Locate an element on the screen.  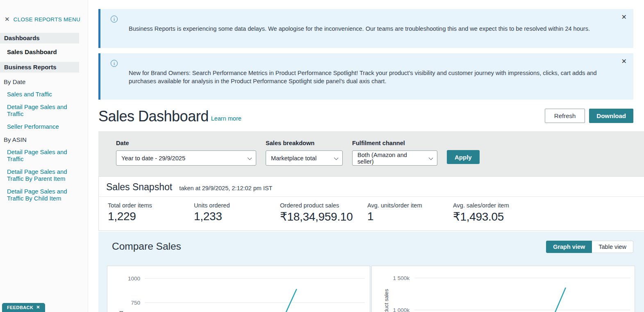
header-actions: Refresh Download is located at coordinates (589, 117).